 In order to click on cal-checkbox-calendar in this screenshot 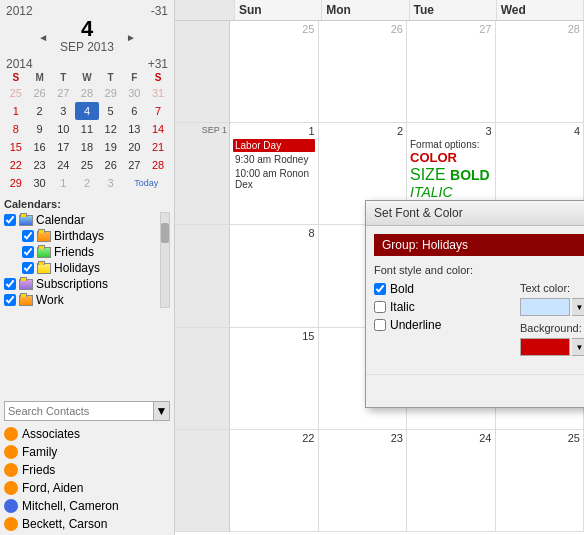, I will do `click(10, 220)`.